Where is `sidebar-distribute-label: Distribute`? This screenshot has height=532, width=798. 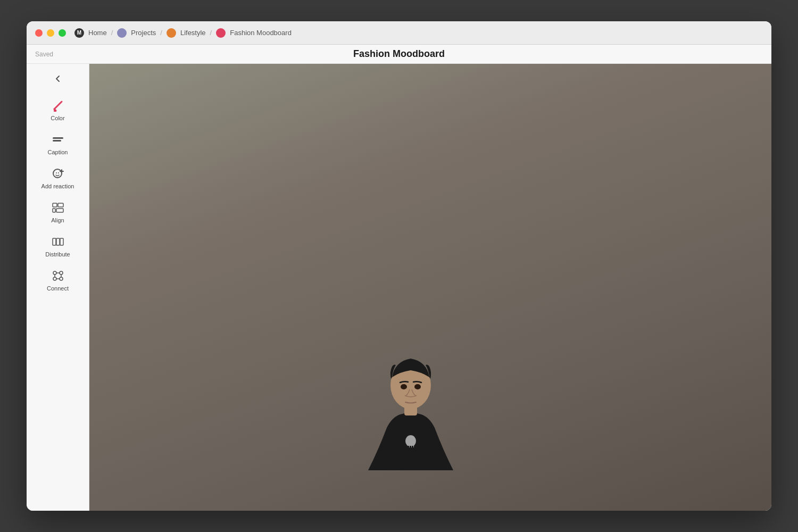
sidebar-distribute-label: Distribute is located at coordinates (57, 254).